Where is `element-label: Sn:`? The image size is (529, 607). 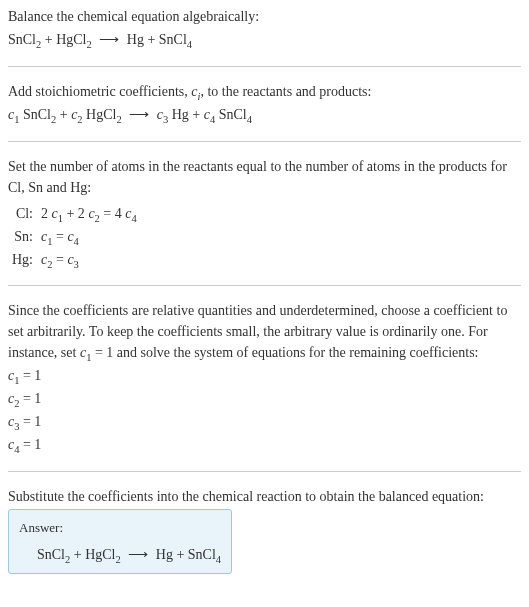
element-label: Sn: is located at coordinates (22, 236).